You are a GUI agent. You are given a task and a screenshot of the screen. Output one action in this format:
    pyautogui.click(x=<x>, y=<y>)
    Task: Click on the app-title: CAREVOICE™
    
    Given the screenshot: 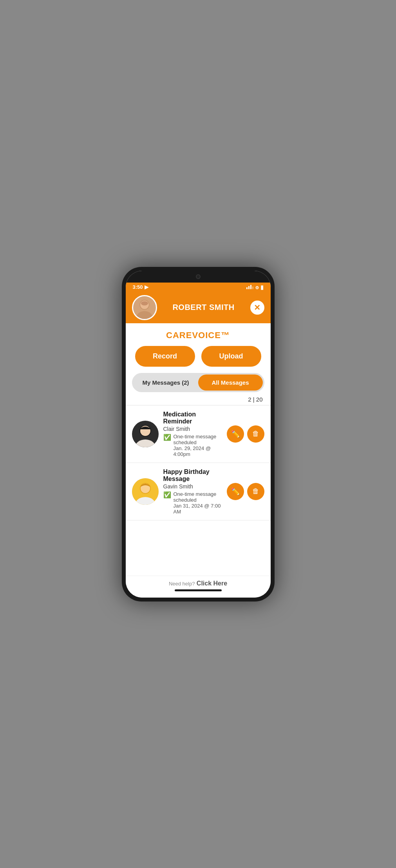 What is the action you would take?
    pyautogui.click(x=198, y=335)
    